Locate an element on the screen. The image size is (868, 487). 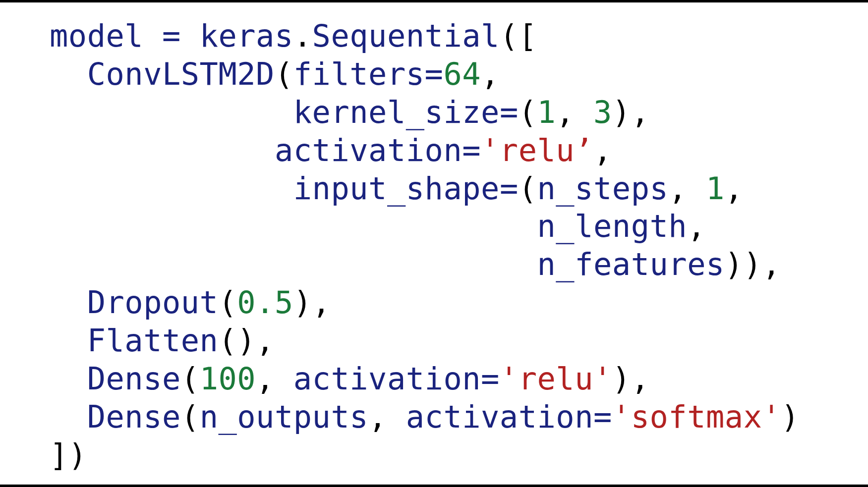
code-token-var: keras is located at coordinates (247, 36).